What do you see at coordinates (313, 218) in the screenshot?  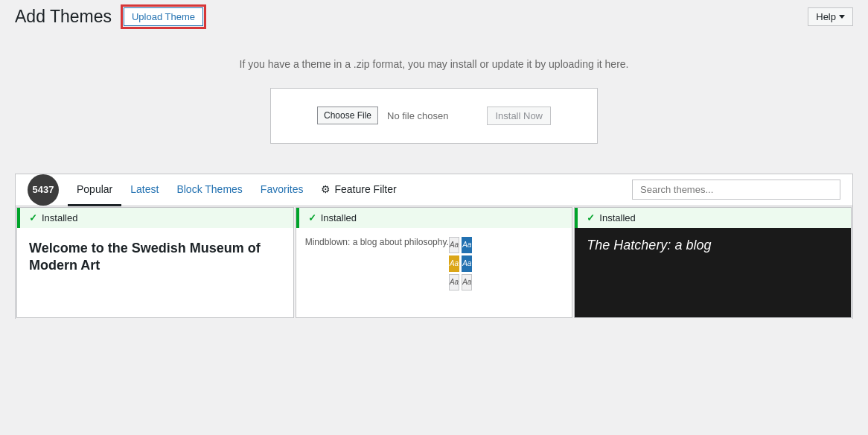 I see `check-icon-mindblown: ✓` at bounding box center [313, 218].